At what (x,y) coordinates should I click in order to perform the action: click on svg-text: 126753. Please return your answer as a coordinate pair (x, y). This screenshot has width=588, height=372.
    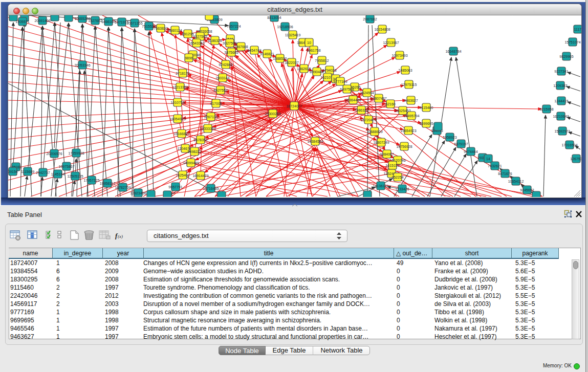
    Looking at the image, I should click on (576, 159).